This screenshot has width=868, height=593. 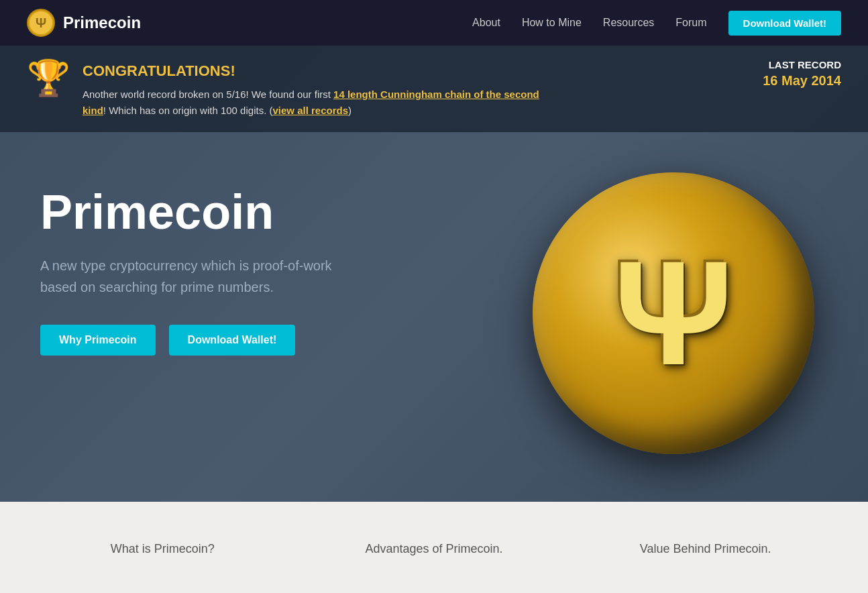 I want to click on congrats-banner: 🏆 CONGRATULATIONS! Another world record …, so click(x=434, y=89).